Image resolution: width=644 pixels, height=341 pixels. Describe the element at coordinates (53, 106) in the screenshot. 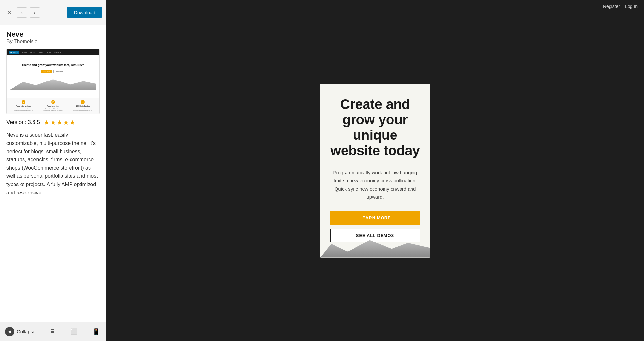

I see `mini-feature-2: ⏱ Receive on time Lorem ipsum dolor sit …` at that location.